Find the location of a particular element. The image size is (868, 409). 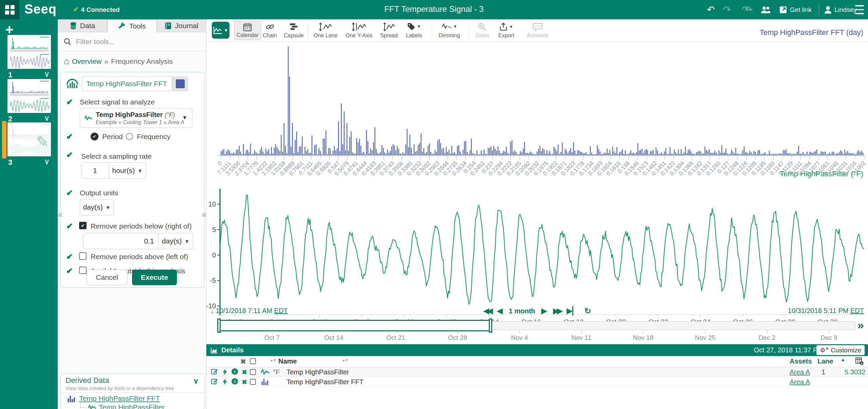

redo-button: ↷ is located at coordinates (727, 9).